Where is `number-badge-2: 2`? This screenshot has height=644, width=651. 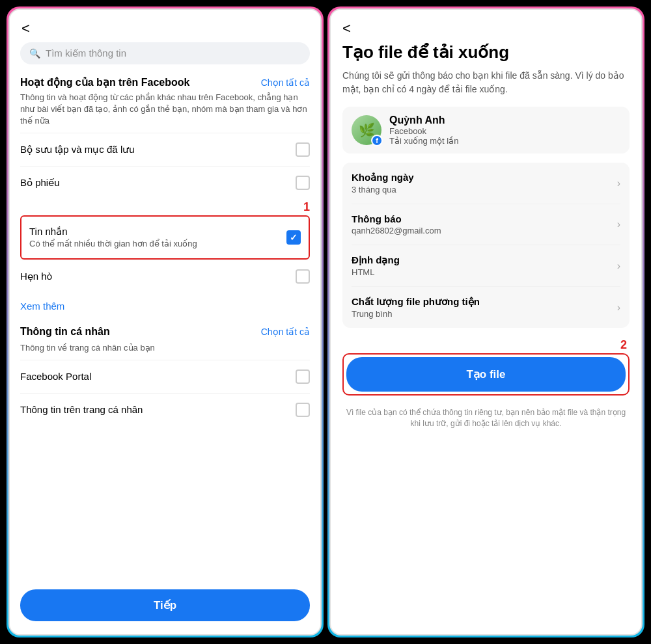
number-badge-2: 2 is located at coordinates (624, 345).